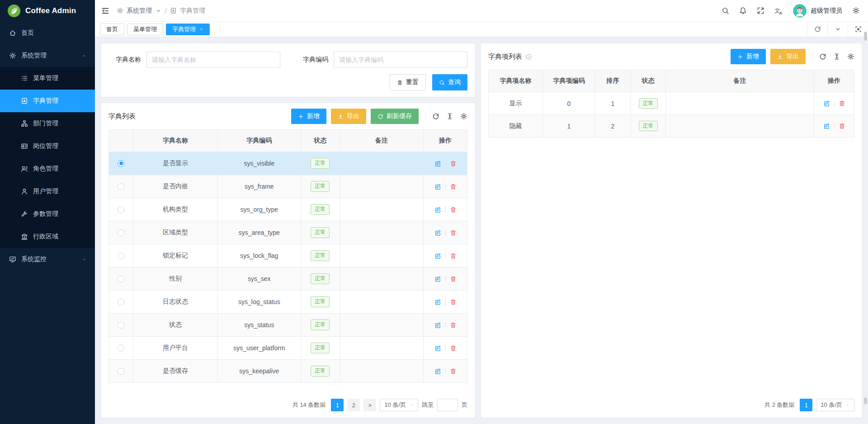 Image resolution: width=868 pixels, height=424 pixels. Describe the element at coordinates (671, 126) in the screenshot. I see `table-row: 隐藏 1 2 正常` at that location.